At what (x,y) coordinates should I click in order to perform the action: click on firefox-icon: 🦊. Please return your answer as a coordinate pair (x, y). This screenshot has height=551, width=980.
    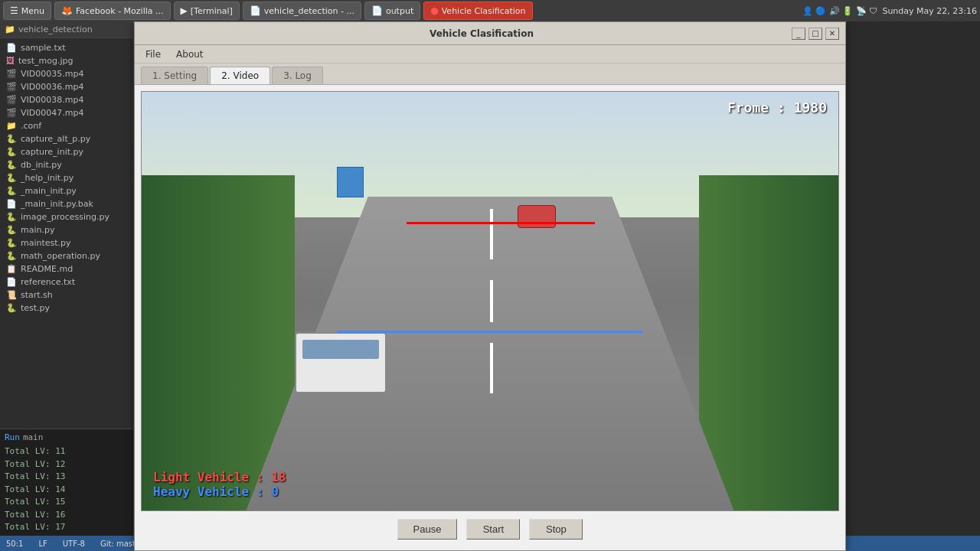
    Looking at the image, I should click on (67, 11).